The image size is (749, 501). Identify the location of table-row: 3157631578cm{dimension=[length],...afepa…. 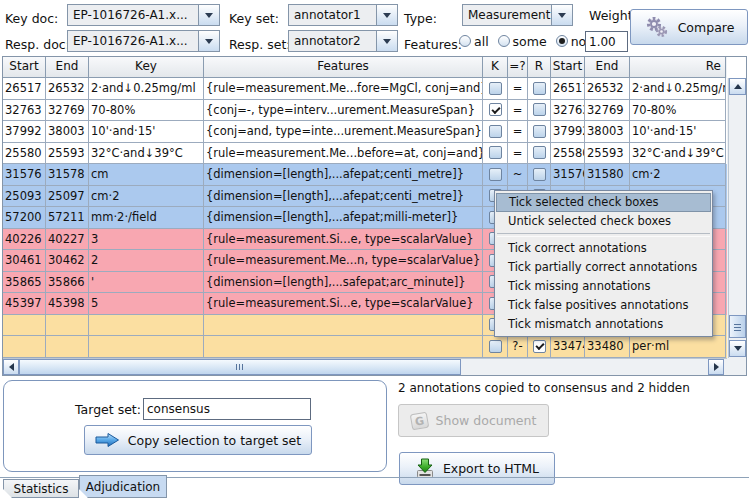
(365, 175).